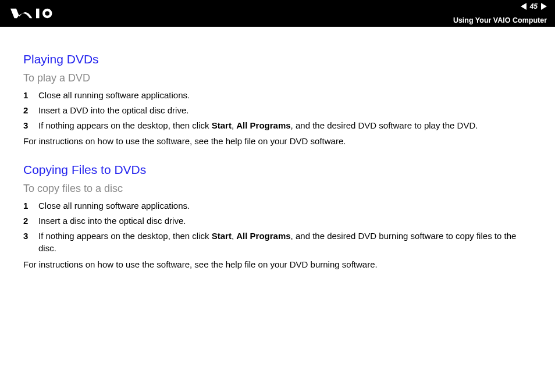  What do you see at coordinates (534, 6) in the screenshot?
I see `page-number: 45` at bounding box center [534, 6].